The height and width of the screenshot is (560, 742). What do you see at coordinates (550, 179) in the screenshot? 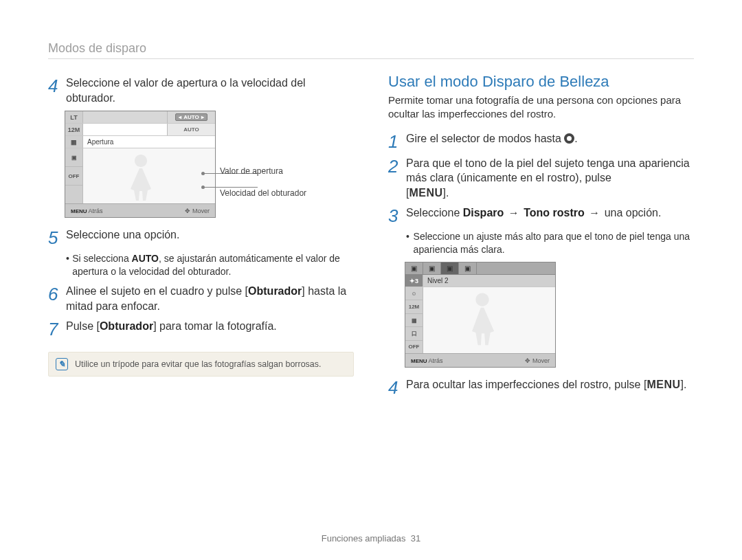
I see `step-2-text: Para que el tono de la piel del sujeto t…` at bounding box center [550, 179].